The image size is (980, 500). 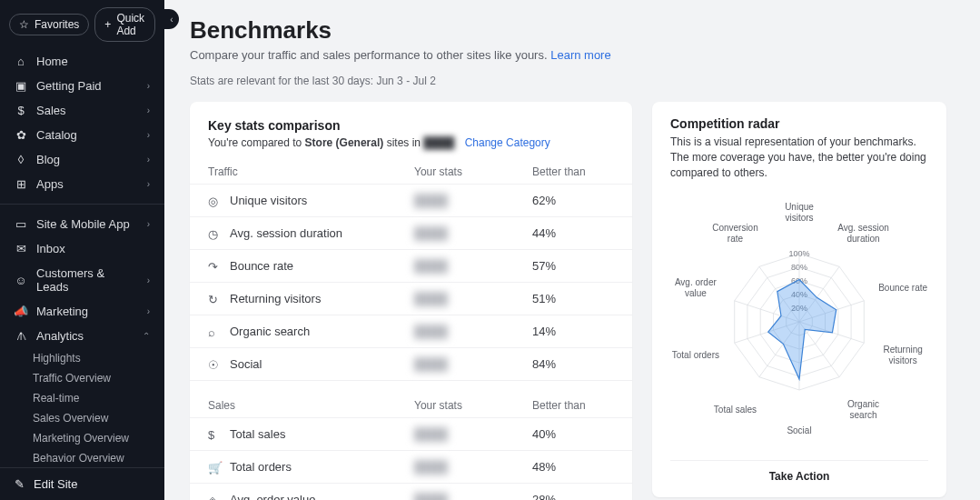 What do you see at coordinates (903, 288) in the screenshot?
I see `radar-axis-label: Bounce rate` at bounding box center [903, 288].